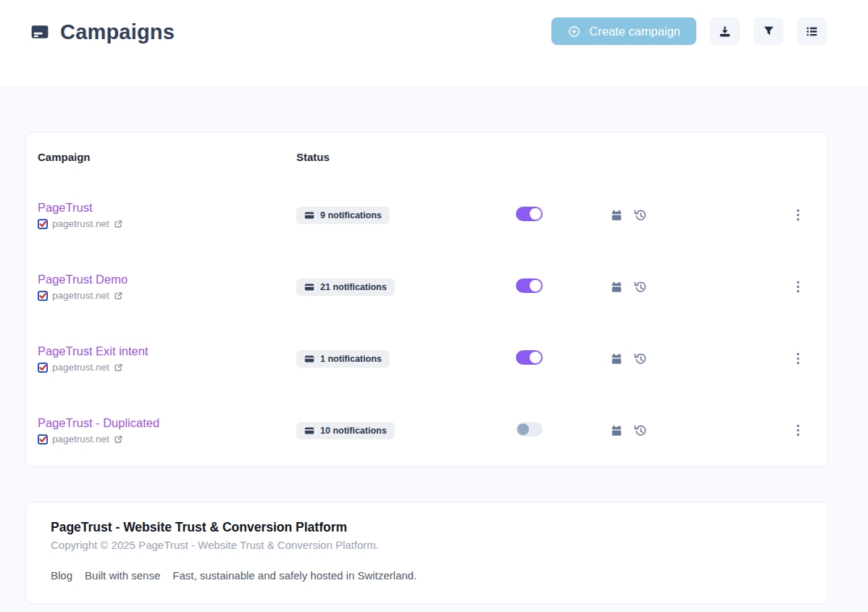  Describe the element at coordinates (346, 431) in the screenshot. I see `notifications-badge: 10 notifications` at that location.